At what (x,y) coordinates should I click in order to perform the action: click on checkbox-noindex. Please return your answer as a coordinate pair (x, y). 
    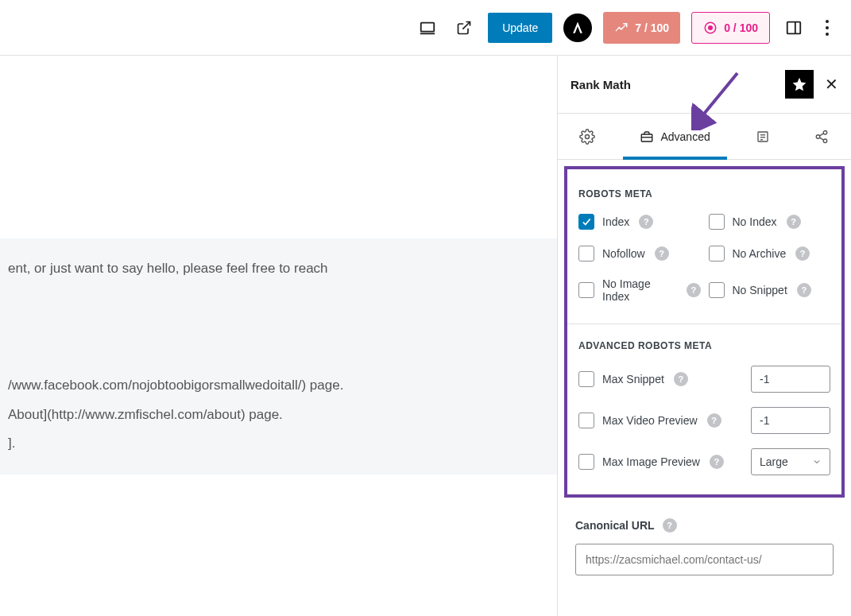
    Looking at the image, I should click on (717, 222).